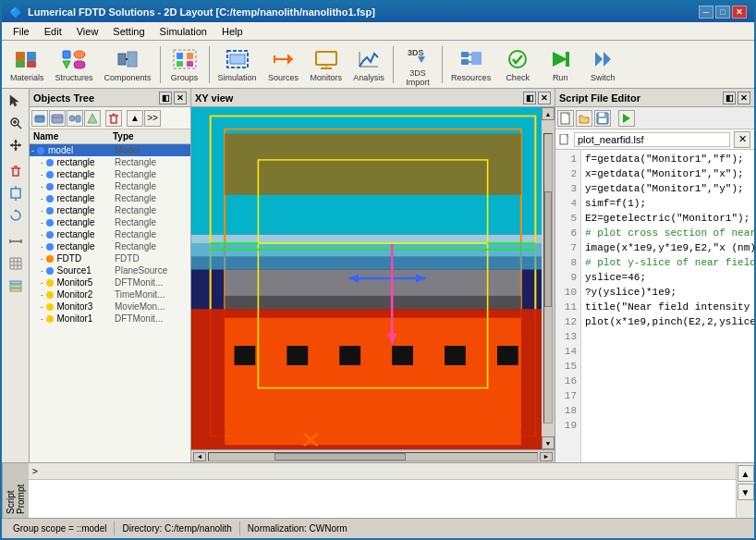 Image resolution: width=756 pixels, height=540 pixels. Describe the element at coordinates (548, 250) in the screenshot. I see `scroll-thumb-v` at that location.